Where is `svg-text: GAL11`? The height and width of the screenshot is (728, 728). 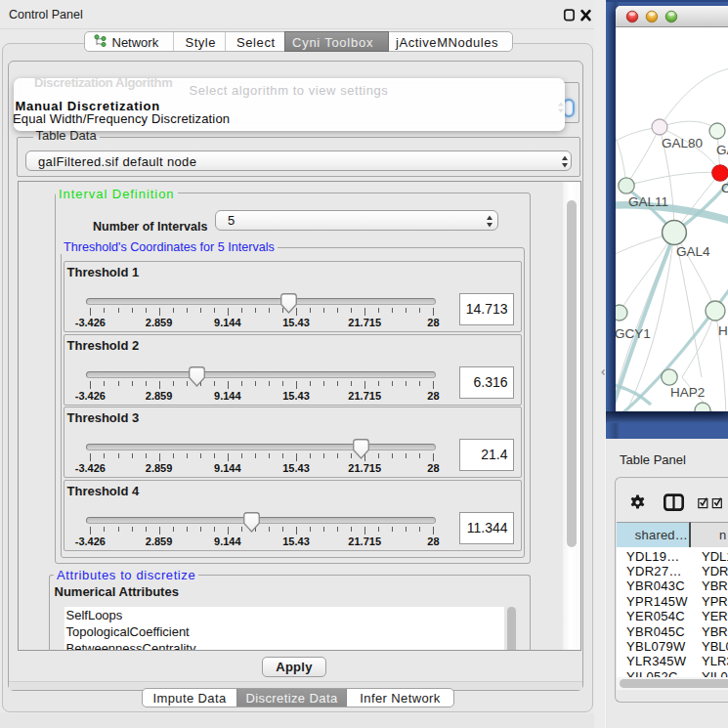 svg-text: GAL11 is located at coordinates (649, 201).